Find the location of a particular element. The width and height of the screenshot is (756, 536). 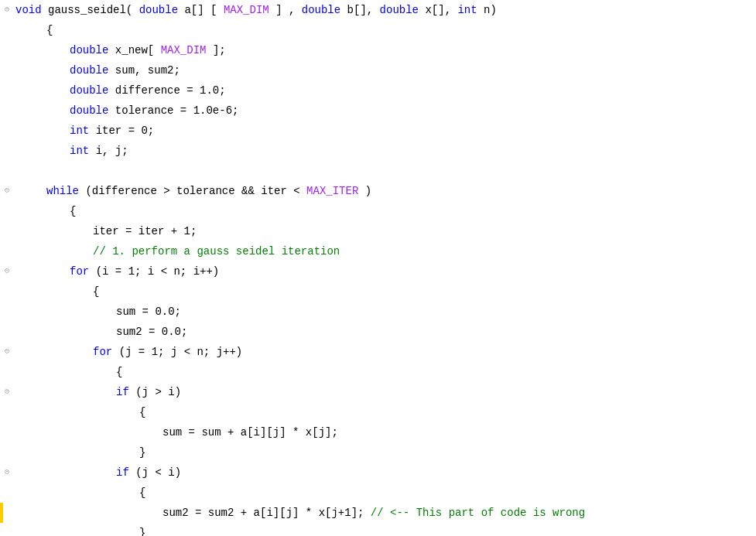

code-line-14: ⊝ for (i = 1; i < n; i++) is located at coordinates (378, 271).